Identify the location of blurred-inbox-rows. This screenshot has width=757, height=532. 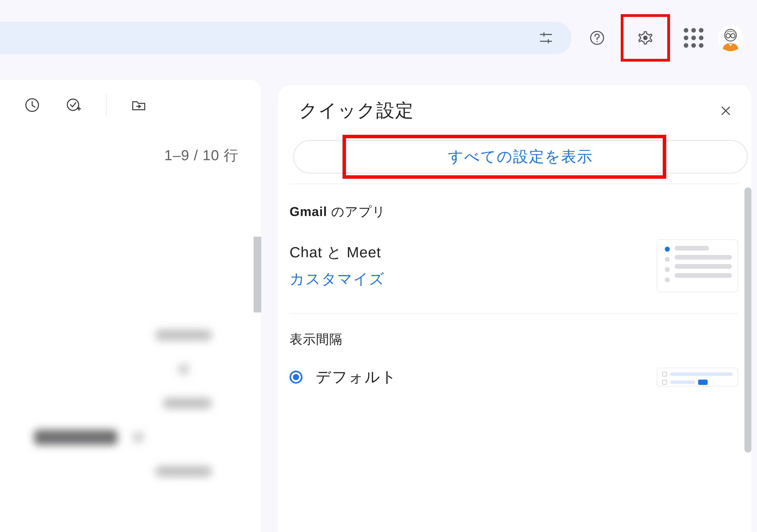
(123, 425).